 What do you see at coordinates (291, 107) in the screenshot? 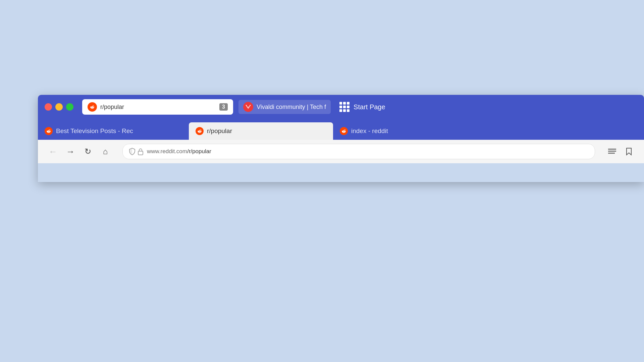
I see `vivaldi-community-label: Vivaldi community | Tech f` at bounding box center [291, 107].